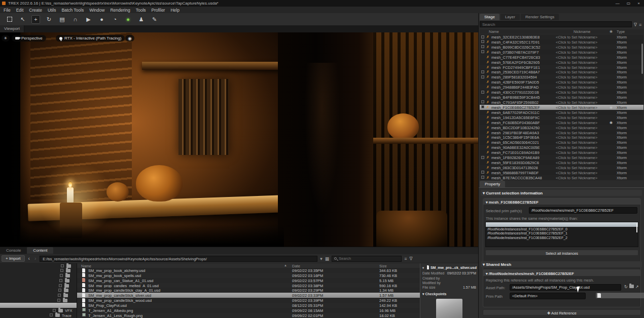 The image size is (644, 318). What do you see at coordinates (562, 128) in the screenshot?
I see `stage-mesh-row: ✗mesh_BDC2D0F10B324250<Click to Set Nick…` at bounding box center [562, 128].